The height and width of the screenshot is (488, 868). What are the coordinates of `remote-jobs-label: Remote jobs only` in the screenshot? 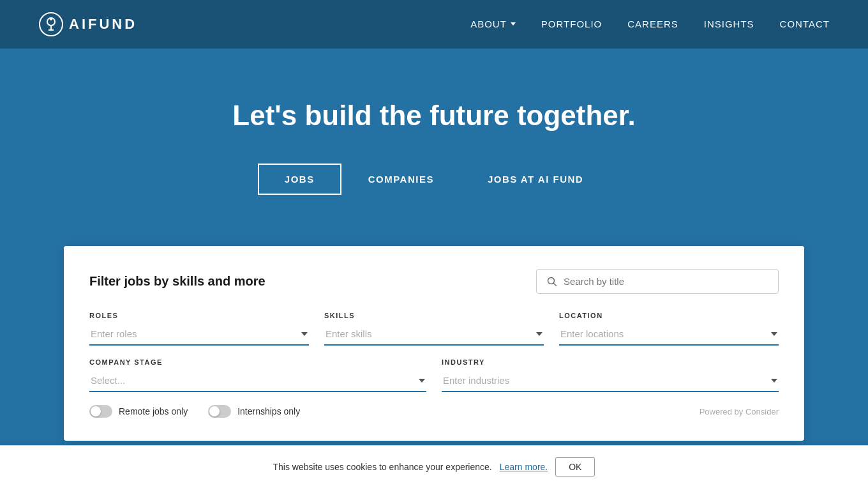 It's located at (153, 411).